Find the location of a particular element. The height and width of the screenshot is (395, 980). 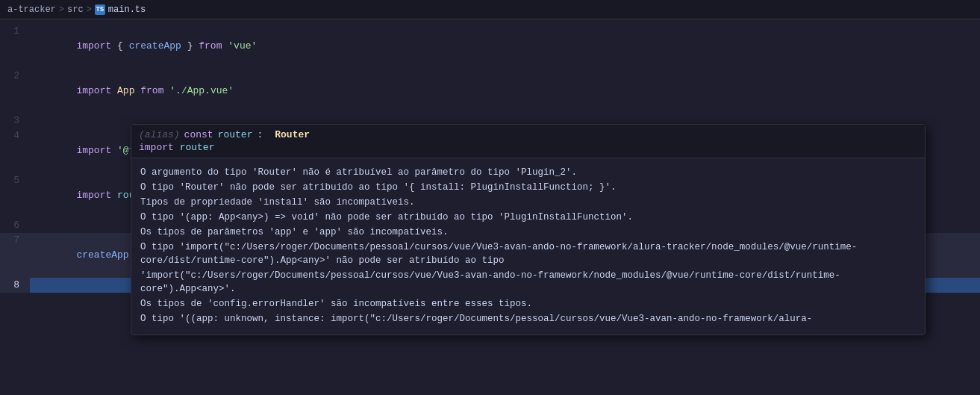

keyword-import-4: import is located at coordinates (94, 196).